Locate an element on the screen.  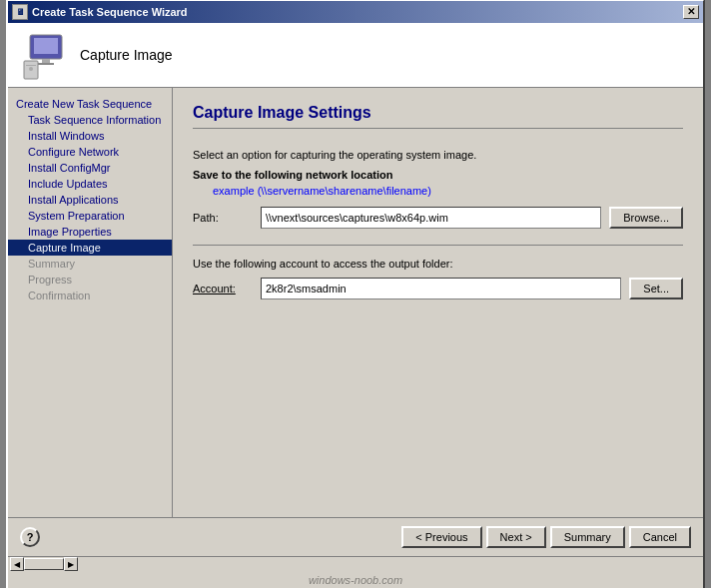
example-text: example (\\servername\sharename\filename… is located at coordinates (447, 191).